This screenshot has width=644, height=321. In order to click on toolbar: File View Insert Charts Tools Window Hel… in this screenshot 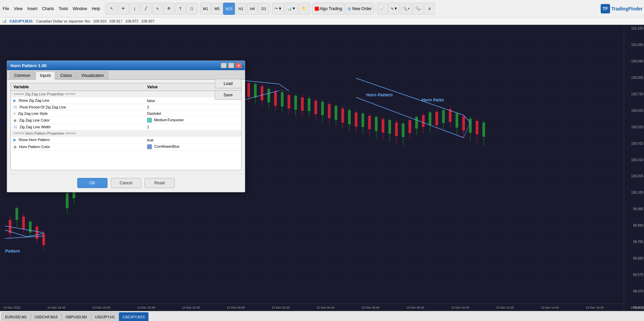, I will do `click(322, 9)`.